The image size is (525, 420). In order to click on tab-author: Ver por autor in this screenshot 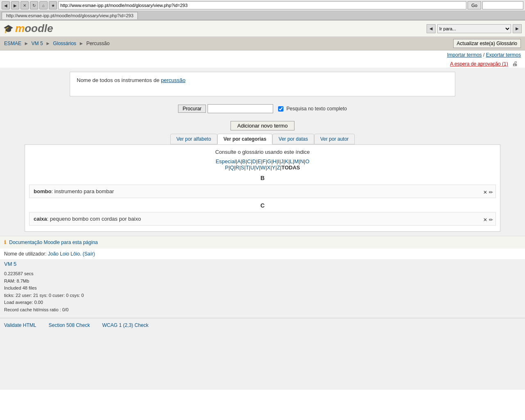, I will do `click(335, 139)`.